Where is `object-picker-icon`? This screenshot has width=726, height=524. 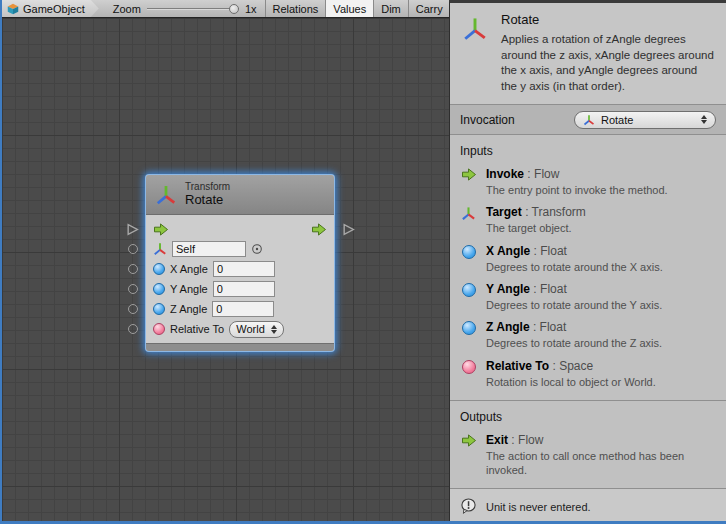 object-picker-icon is located at coordinates (257, 249).